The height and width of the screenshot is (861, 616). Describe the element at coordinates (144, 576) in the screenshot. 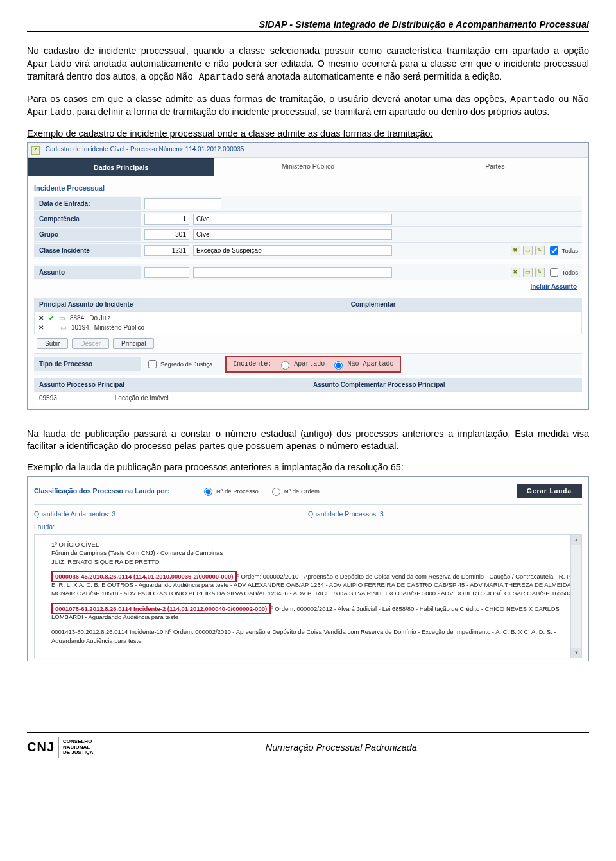

I see `highlight-numero-1: 0000036-45.2010.8.26.0114 (114.01.2010.0…` at that location.